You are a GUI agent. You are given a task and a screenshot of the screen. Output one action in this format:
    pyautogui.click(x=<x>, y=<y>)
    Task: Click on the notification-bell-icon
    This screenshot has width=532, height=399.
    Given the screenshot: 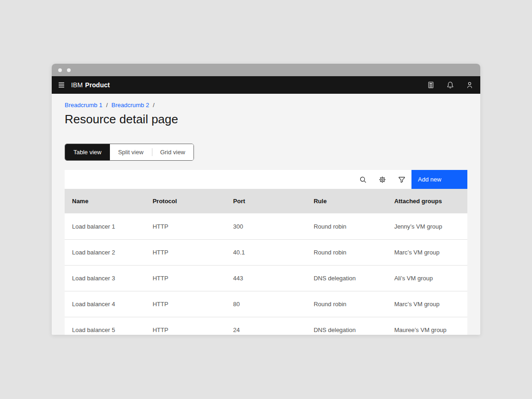 What is the action you would take?
    pyautogui.click(x=450, y=85)
    